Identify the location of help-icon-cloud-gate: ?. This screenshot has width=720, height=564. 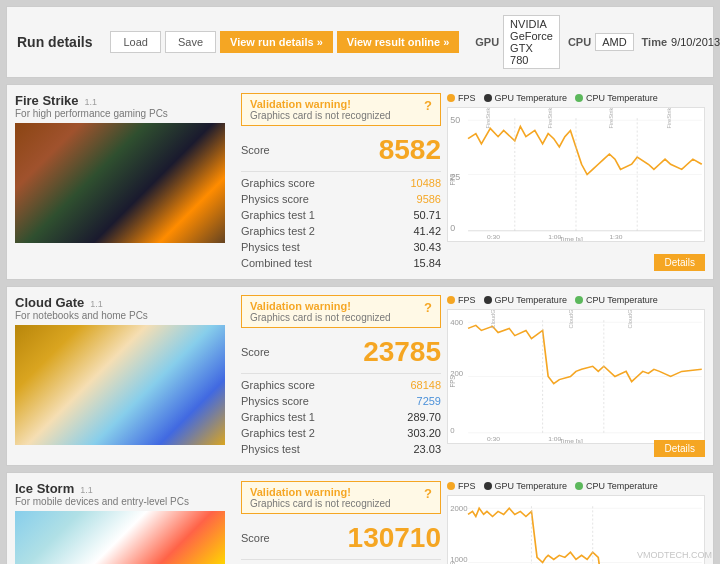
(428, 308).